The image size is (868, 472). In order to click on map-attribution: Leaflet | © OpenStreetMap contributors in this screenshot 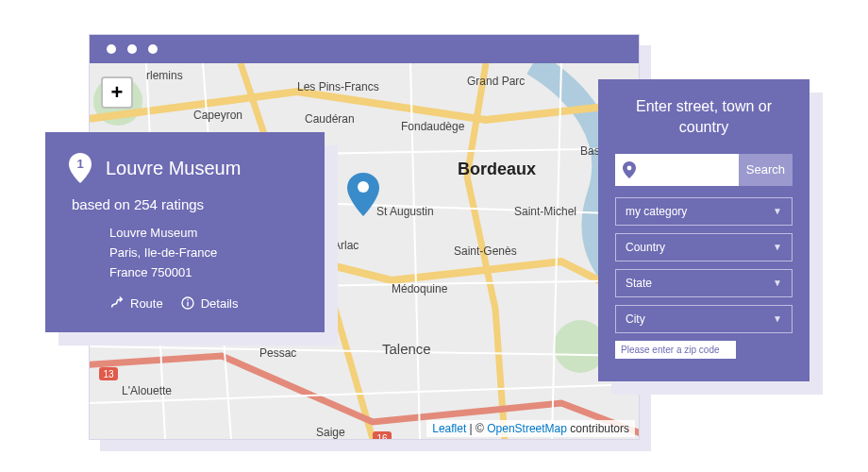, I will do `click(530, 429)`.